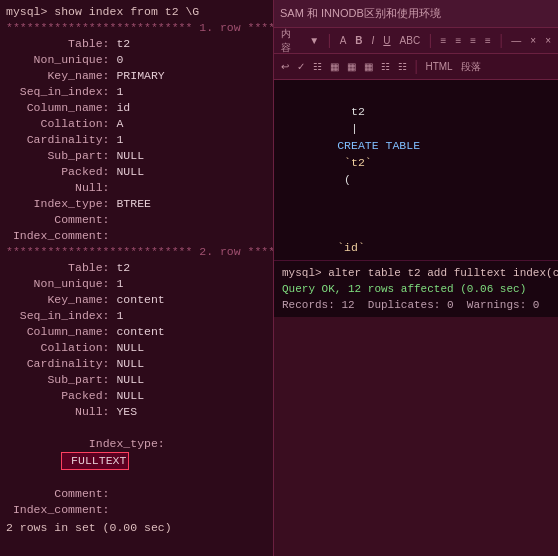 Image resolution: width=558 pixels, height=556 pixels. I want to click on btn-grid1: ☷, so click(318, 66).